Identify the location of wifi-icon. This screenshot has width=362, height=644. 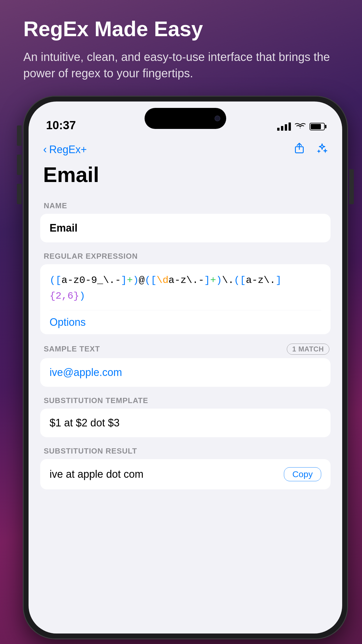
(300, 127).